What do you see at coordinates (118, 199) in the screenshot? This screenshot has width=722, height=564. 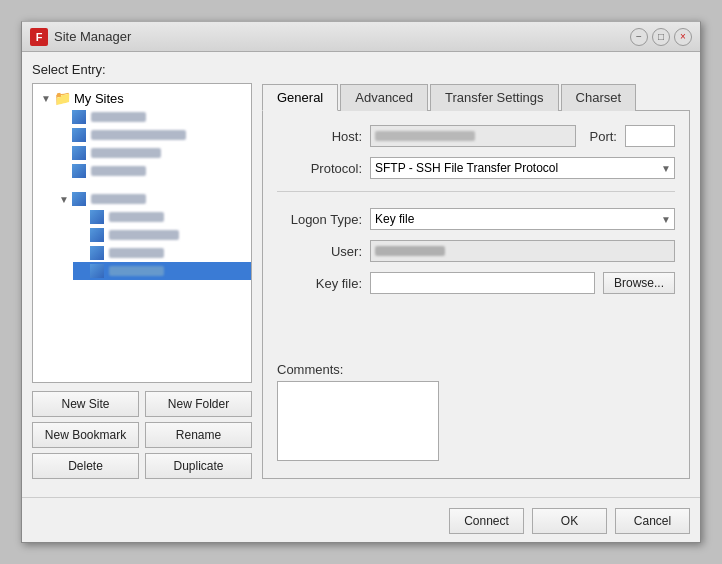 I see `tree-subfolder-label` at bounding box center [118, 199].